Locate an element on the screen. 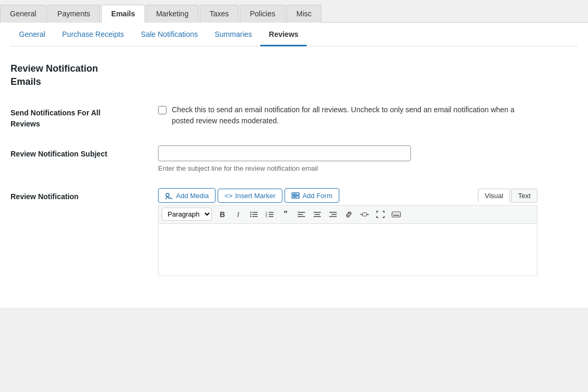 The height and width of the screenshot is (392, 588). section-title: Review NotificationEmails is located at coordinates (294, 75).